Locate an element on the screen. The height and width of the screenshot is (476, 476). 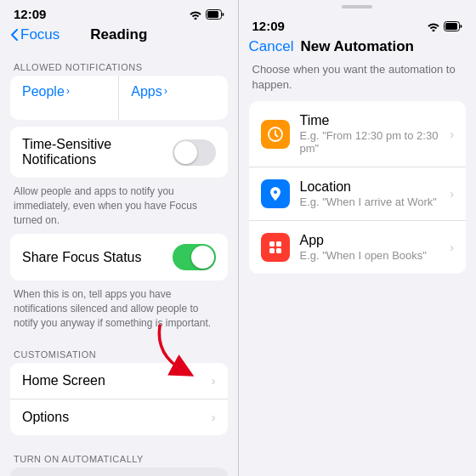
left-header: Focus Reading is located at coordinates (119, 37).